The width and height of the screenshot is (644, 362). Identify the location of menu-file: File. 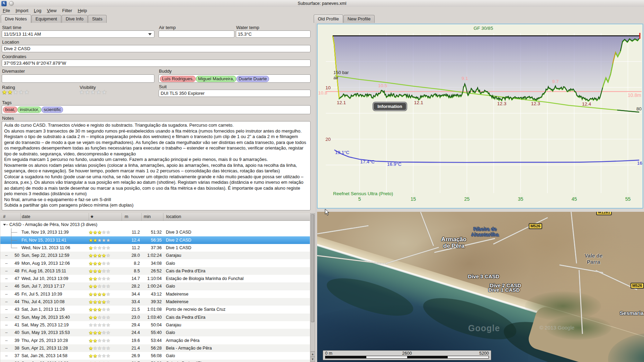
(6, 10).